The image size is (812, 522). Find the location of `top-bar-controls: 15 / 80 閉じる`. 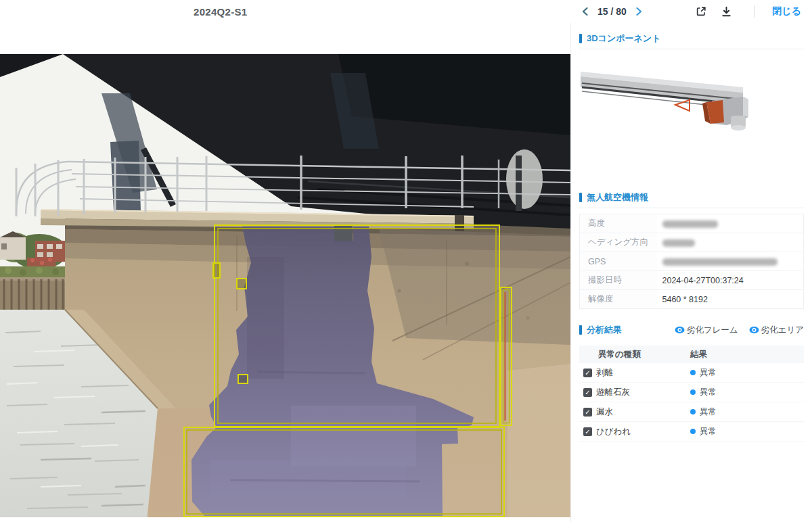

top-bar-controls: 15 / 80 閉じる is located at coordinates (692, 11).